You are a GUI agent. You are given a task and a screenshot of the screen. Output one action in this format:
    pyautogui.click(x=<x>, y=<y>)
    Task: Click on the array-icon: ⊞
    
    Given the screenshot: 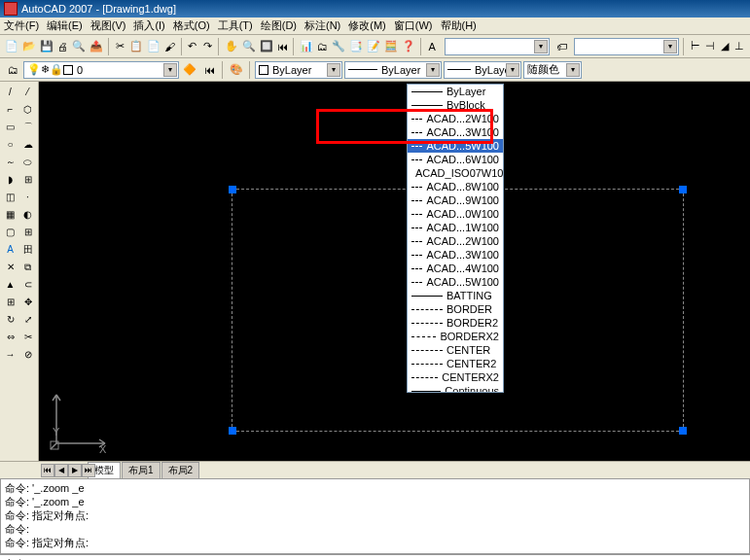 What is the action you would take?
    pyautogui.click(x=10, y=301)
    